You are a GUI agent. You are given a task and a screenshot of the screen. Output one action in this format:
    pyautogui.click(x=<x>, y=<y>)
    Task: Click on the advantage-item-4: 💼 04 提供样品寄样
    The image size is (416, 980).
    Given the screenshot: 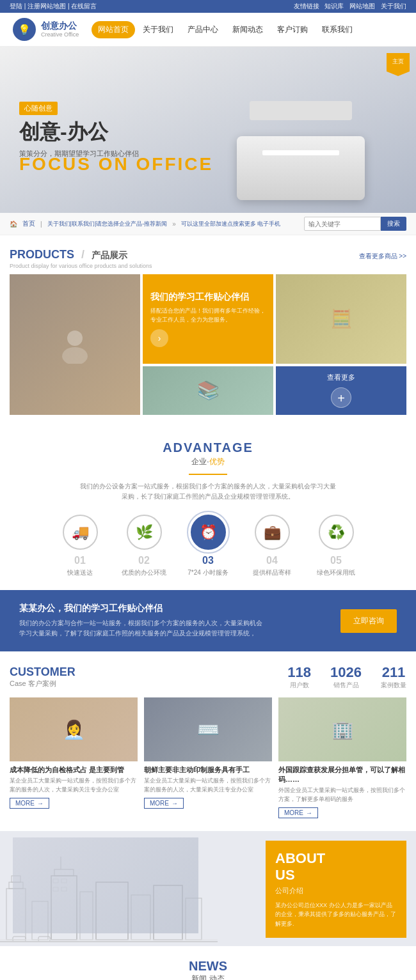 What is the action you would take?
    pyautogui.click(x=272, y=546)
    